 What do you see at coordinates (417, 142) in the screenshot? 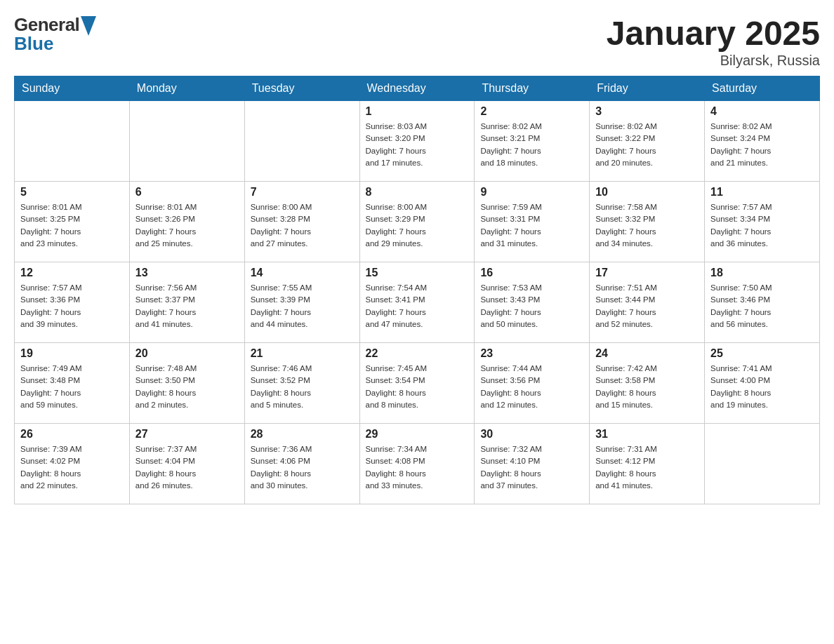
I see `week-row-1: 1Sunrise: 8:03 AMSunset: 3:20 PMDaylight…` at bounding box center [417, 142].